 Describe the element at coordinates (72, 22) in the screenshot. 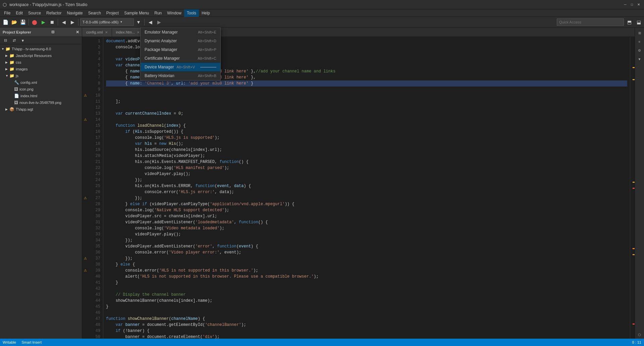

I see `forward-button: ▶` at that location.